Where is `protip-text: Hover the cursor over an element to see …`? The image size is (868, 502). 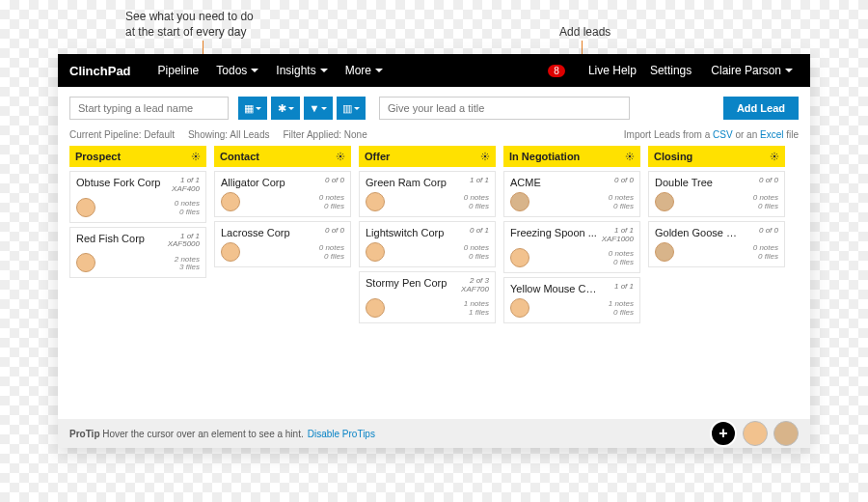
protip-text: Hover the cursor over an element to see … is located at coordinates (203, 434).